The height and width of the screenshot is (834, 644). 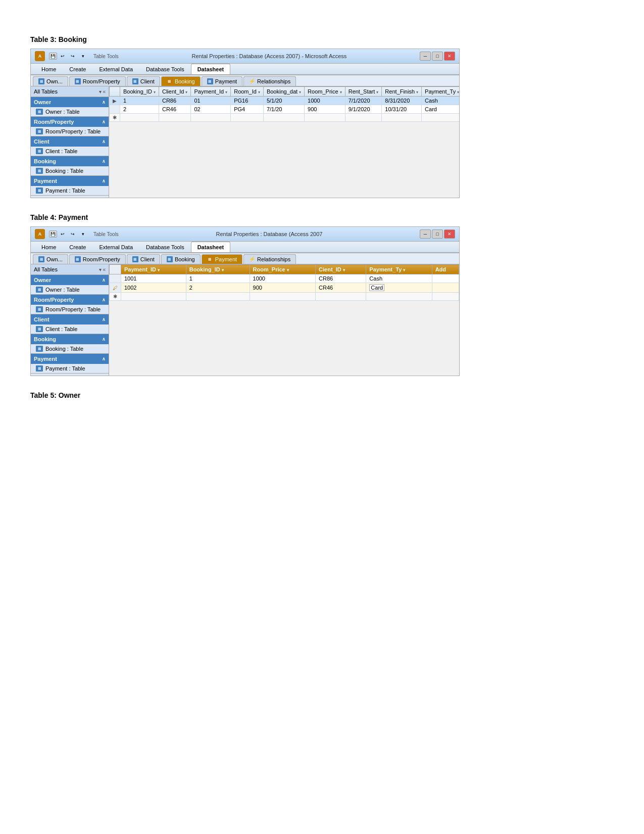 I want to click on booking-row-1: ▶ 1 CR86 01 PG16 5/1/20 1000 7/1/2020 8/…, so click(x=285, y=101).